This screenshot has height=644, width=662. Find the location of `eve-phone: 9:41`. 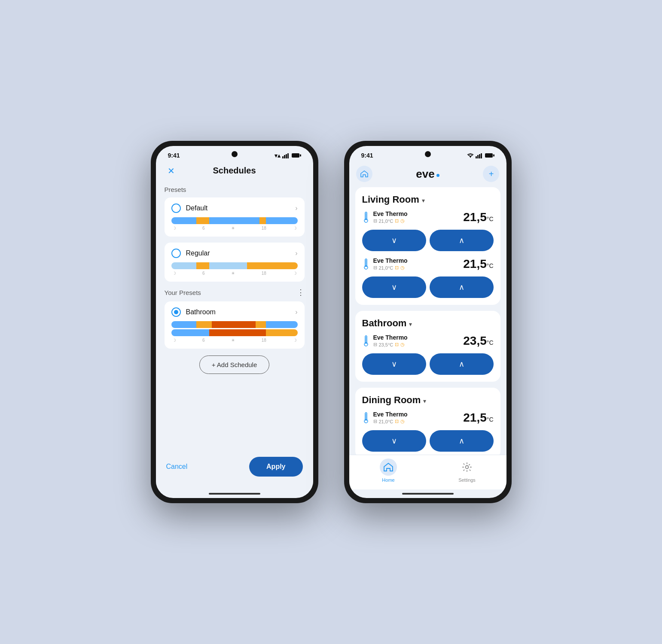

eve-phone: 9:41 is located at coordinates (428, 322).